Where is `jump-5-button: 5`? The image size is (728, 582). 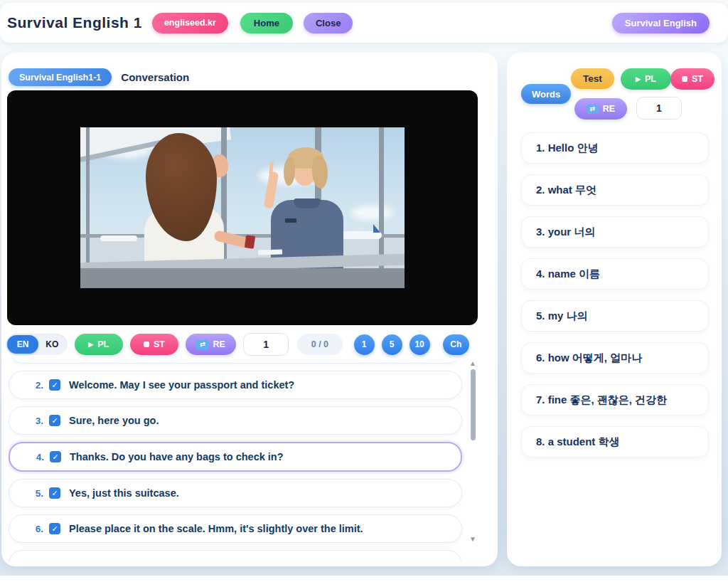
jump-5-button: 5 is located at coordinates (392, 344).